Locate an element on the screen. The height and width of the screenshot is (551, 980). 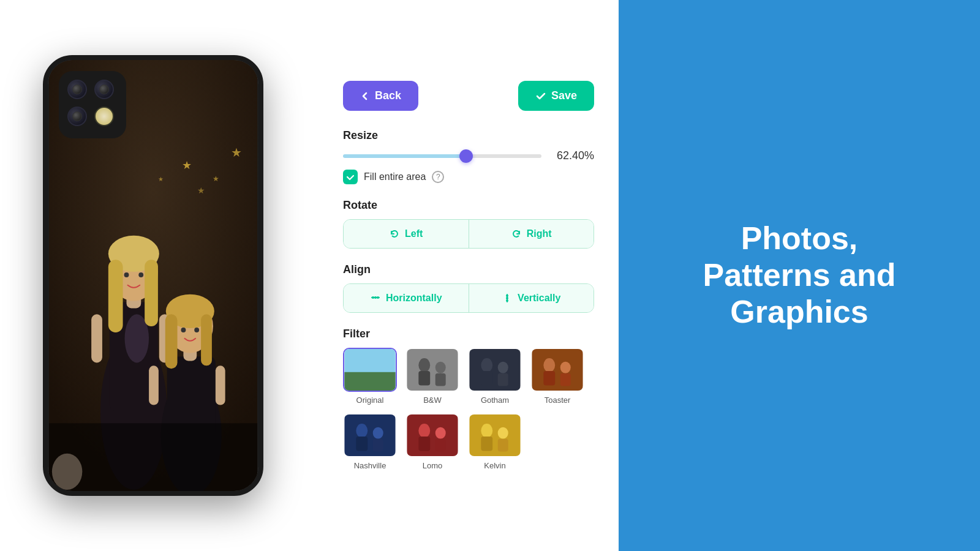
filter-item-lomo: Lomo is located at coordinates (432, 442).